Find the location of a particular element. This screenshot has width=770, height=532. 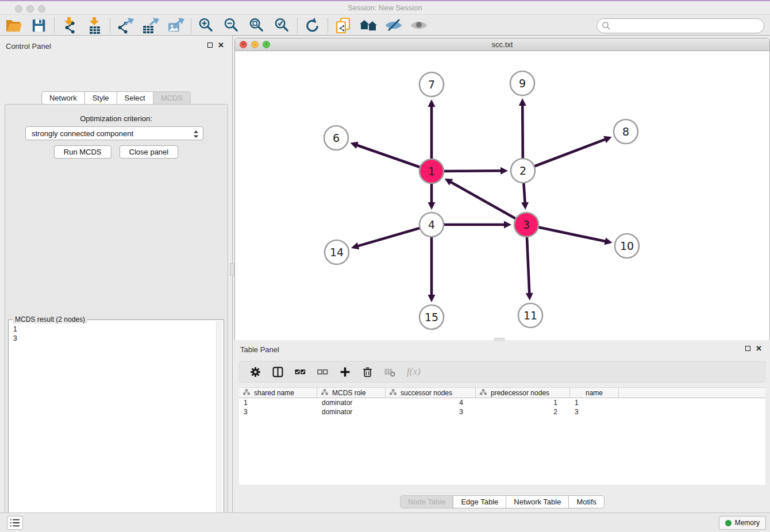

table-header-row: shared nameMCDS rolesuccessor nodesprede… is located at coordinates (502, 393).